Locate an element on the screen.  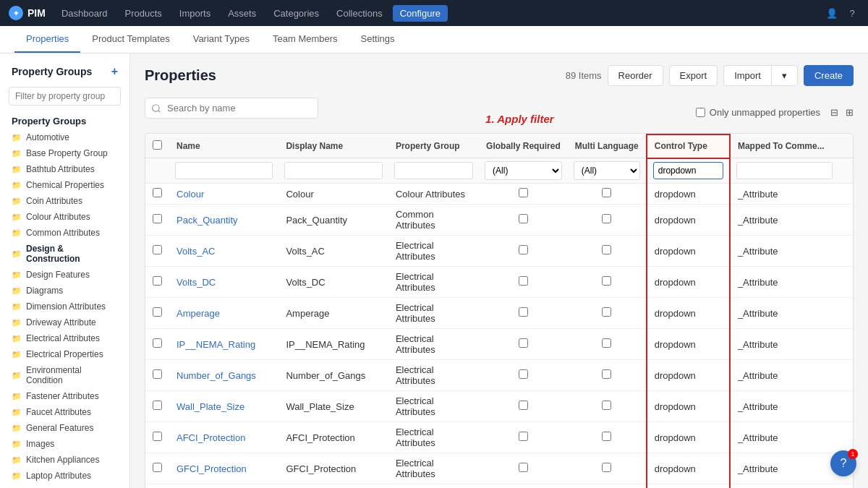
subnav-properties: Properties is located at coordinates (48, 39).